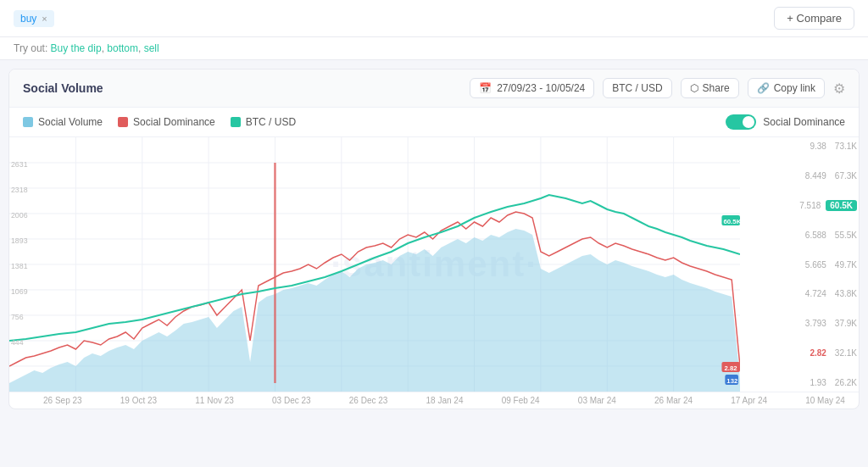 The width and height of the screenshot is (868, 467). I want to click on x-label-6: 18 Jan 24, so click(445, 400).